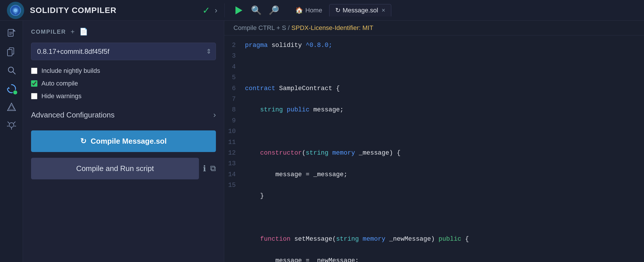 This screenshot has height=262, width=644. What do you see at coordinates (274, 10) in the screenshot?
I see `zoom-out-button: 🔎` at bounding box center [274, 10].